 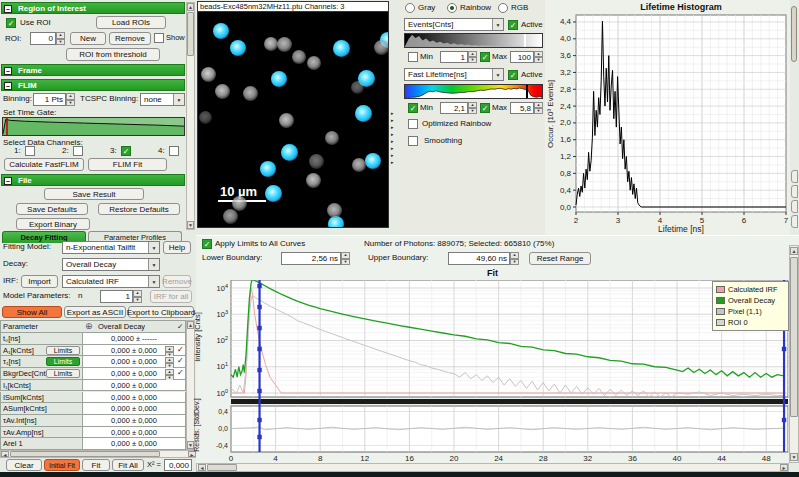 I want to click on fit-all-button: Fit All, so click(x=128, y=465).